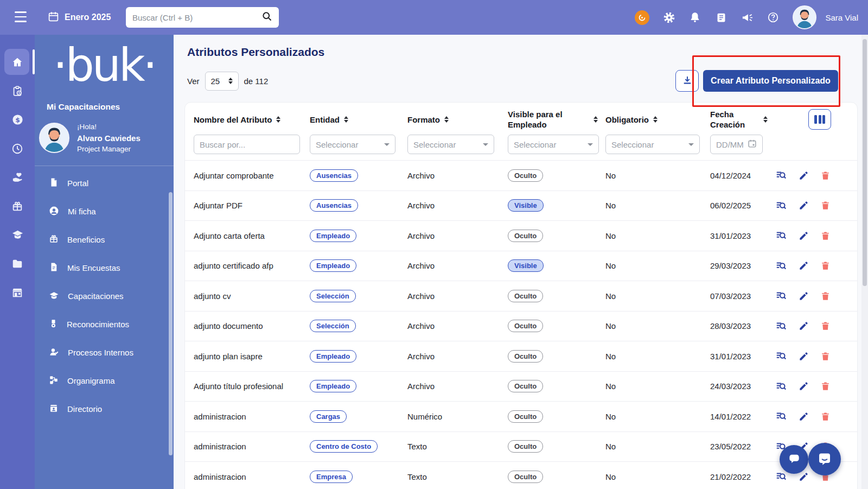 The image size is (868, 489). I want to click on chat-bubble-button, so click(794, 459).